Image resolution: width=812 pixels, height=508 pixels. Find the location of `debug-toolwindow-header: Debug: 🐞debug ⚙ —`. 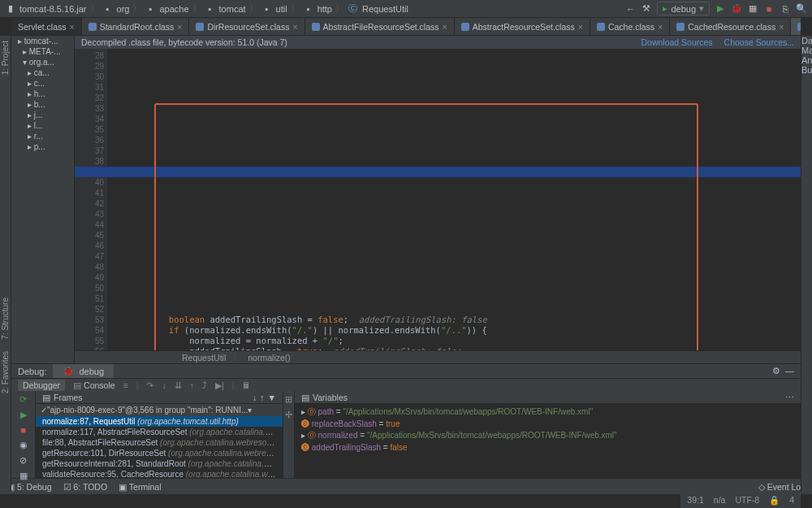

debug-toolwindow-header: Debug: 🐞debug ⚙ — is located at coordinates (406, 371).